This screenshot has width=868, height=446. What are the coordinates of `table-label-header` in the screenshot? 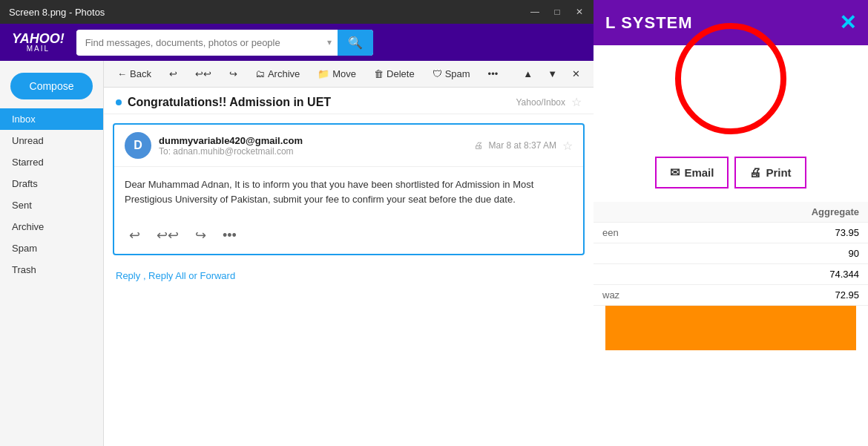 It's located at (641, 212).